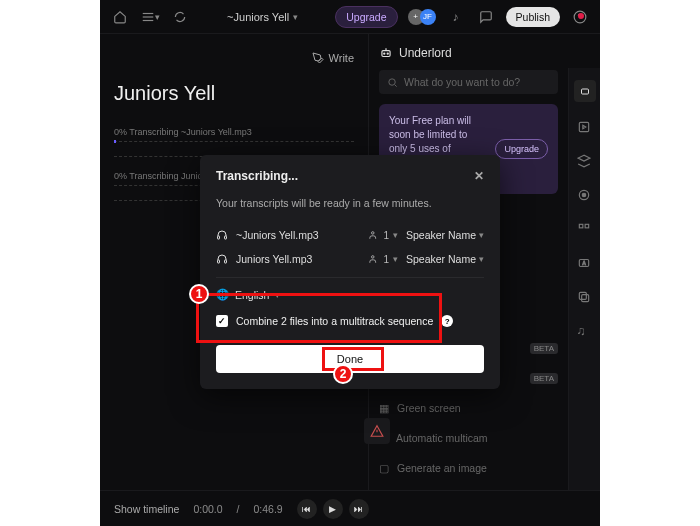  What do you see at coordinates (262, 17) in the screenshot?
I see `document-dropdown: ~Juniors Yell ▾` at bounding box center [262, 17].